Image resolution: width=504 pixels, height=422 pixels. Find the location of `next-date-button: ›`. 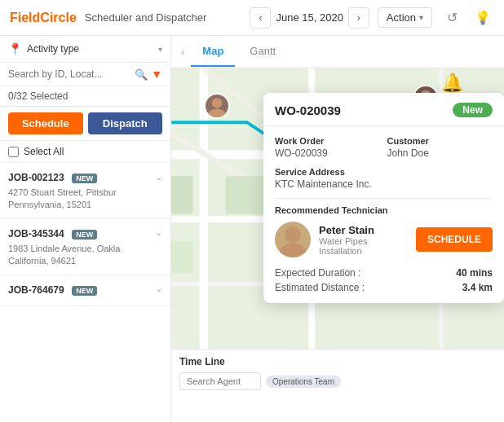

next-date-button: › is located at coordinates (359, 18).